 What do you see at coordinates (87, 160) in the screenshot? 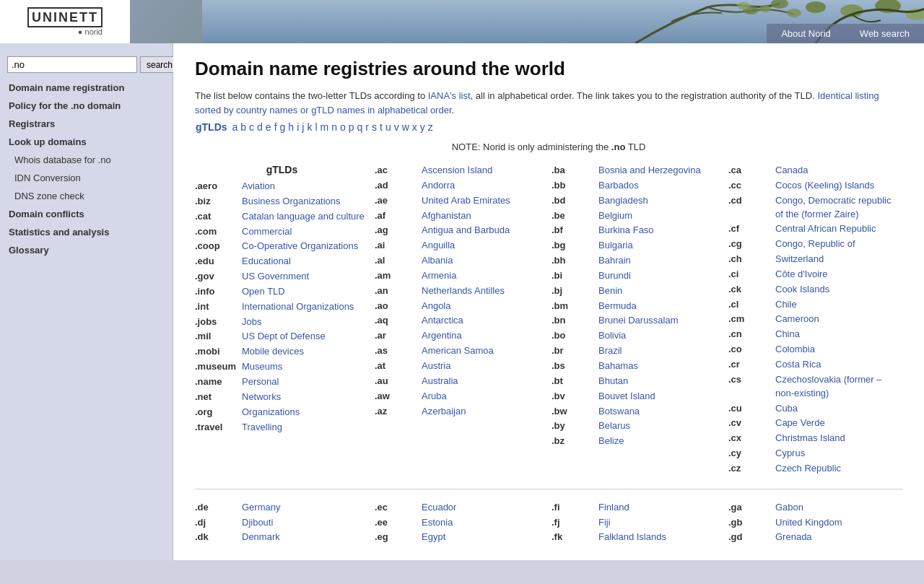
I see `sidebar-item-whois: Whois database for .no` at bounding box center [87, 160].